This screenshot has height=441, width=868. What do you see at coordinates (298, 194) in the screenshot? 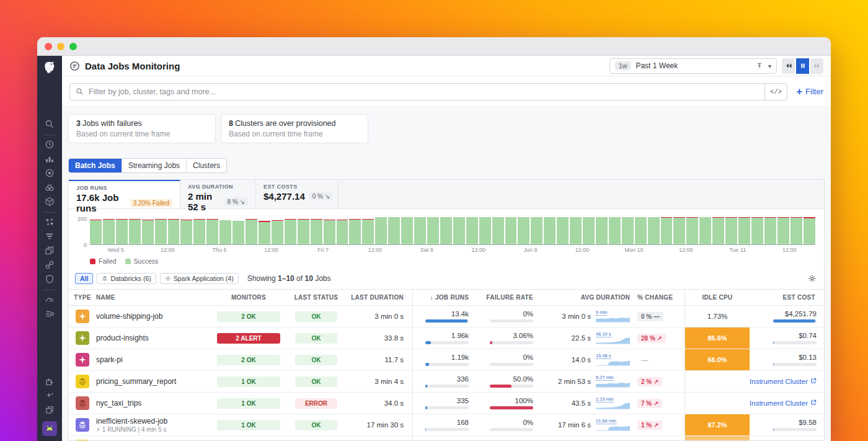
I see `metric-card-est-costs: EST COSTS $4,277.140 % ↘` at bounding box center [298, 194].